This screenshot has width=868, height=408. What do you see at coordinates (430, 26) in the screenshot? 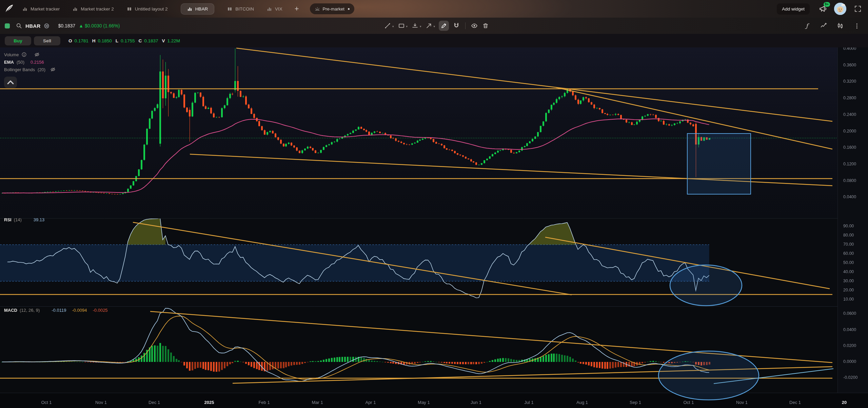
I see `arrow-tool: ▾` at bounding box center [430, 26].